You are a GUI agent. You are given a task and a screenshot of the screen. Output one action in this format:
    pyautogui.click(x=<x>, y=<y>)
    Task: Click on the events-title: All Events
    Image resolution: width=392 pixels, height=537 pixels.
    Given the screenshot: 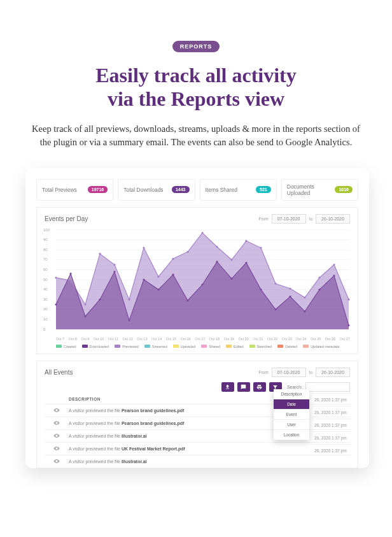 What is the action you would take?
    pyautogui.click(x=59, y=372)
    